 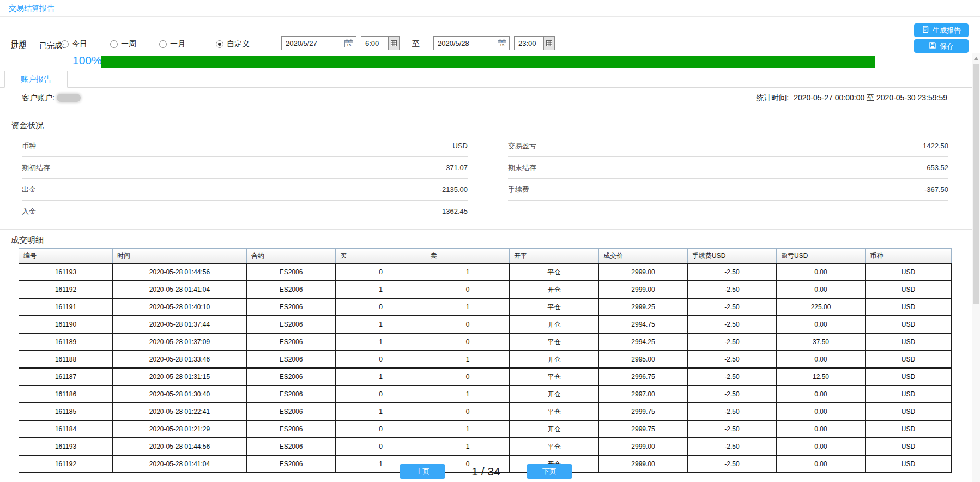 What do you see at coordinates (486, 98) in the screenshot?
I see `account-row: 客户账户: 统计时间: 2020-05-27 00:00:00 至 2020-0…` at bounding box center [486, 98].